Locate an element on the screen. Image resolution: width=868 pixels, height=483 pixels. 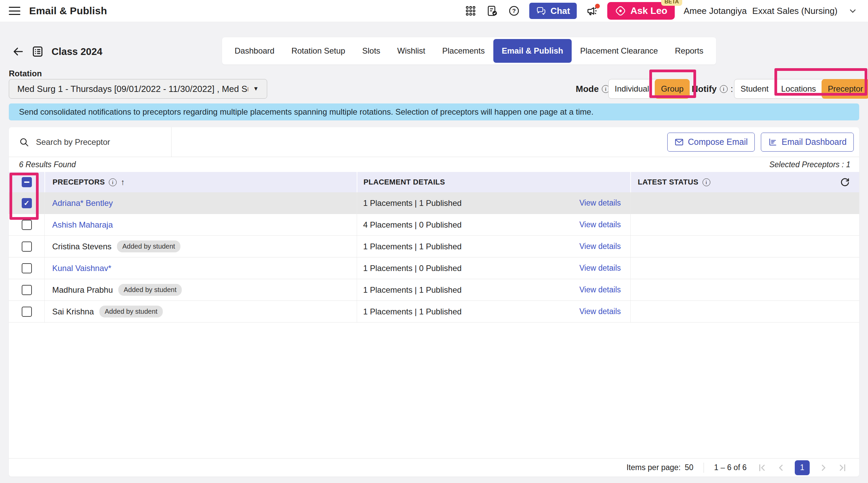
placement-details-column-header: PLACEMENT DETAILS is located at coordinates (404, 182).